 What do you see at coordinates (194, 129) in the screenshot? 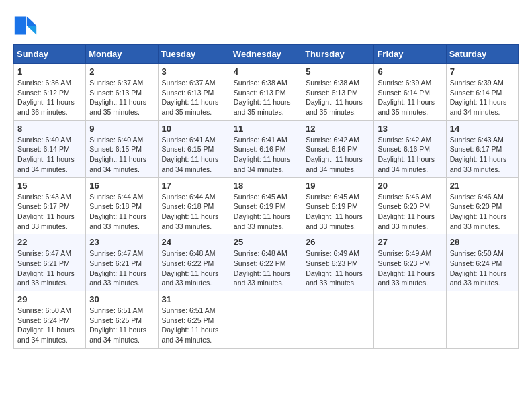
I see `day-number: 10` at bounding box center [194, 129].